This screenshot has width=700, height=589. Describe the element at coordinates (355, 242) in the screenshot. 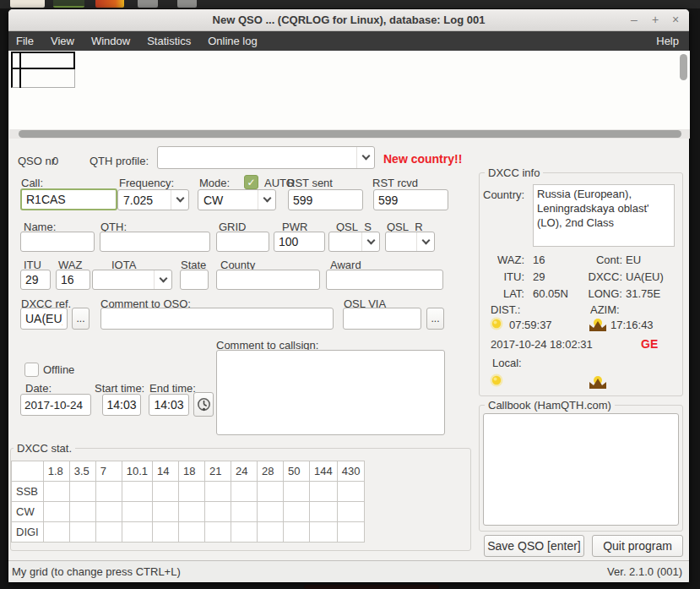

I see `qsl-s-combobox` at that location.